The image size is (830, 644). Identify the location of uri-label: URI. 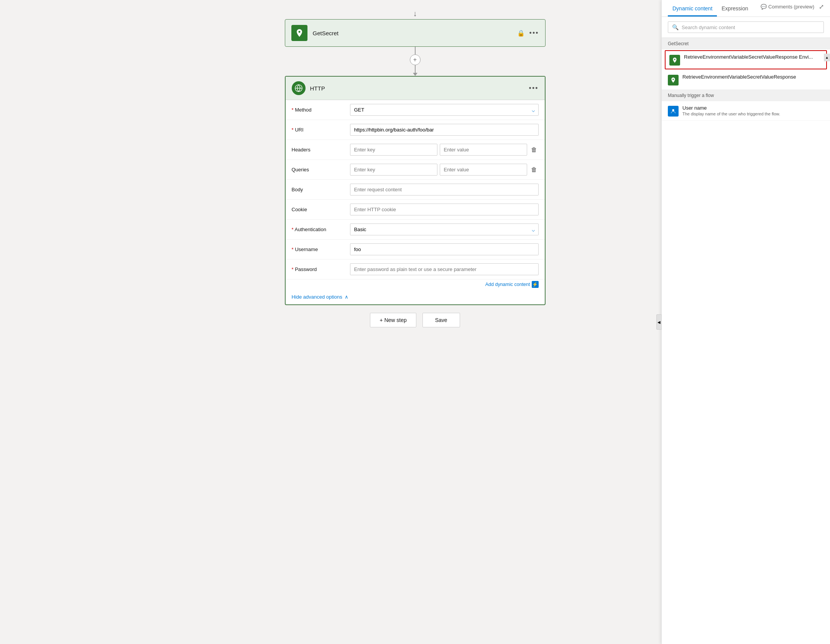
(319, 128).